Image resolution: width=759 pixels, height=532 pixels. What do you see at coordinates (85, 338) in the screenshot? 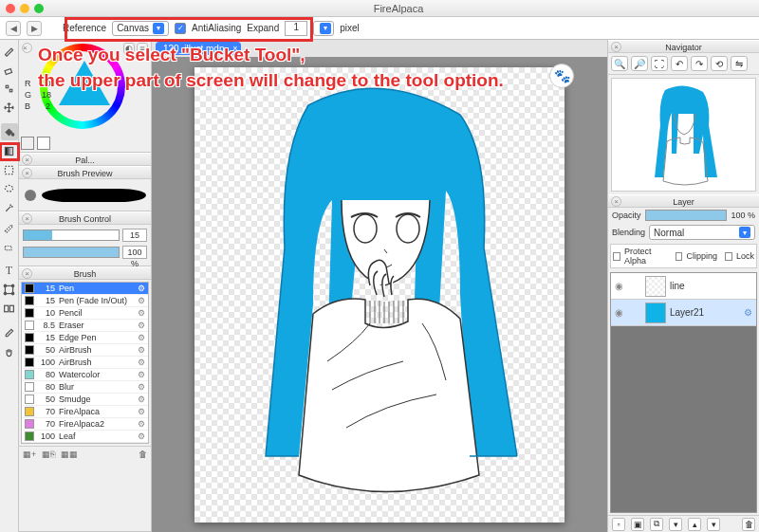
I see `brush-row: 15 Edge Pen ⚙` at bounding box center [85, 338].